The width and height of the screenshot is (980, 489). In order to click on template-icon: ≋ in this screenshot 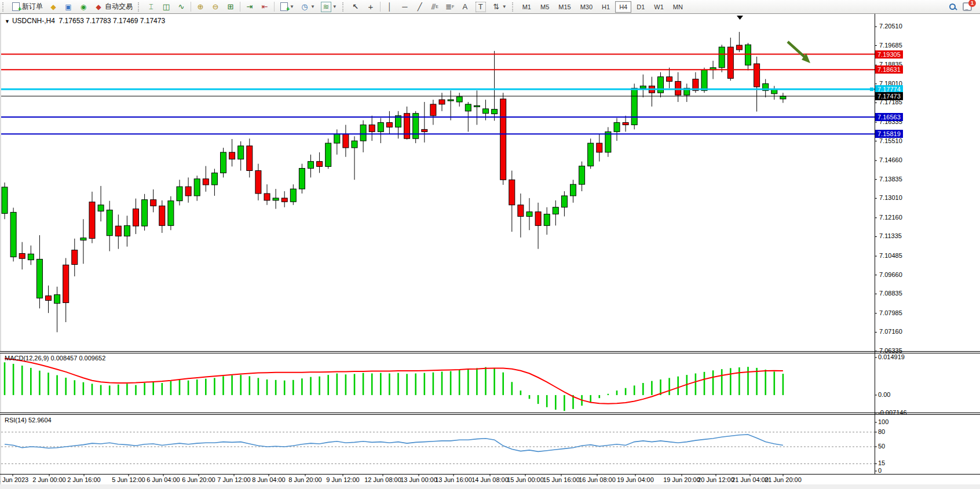, I will do `click(326, 7)`.